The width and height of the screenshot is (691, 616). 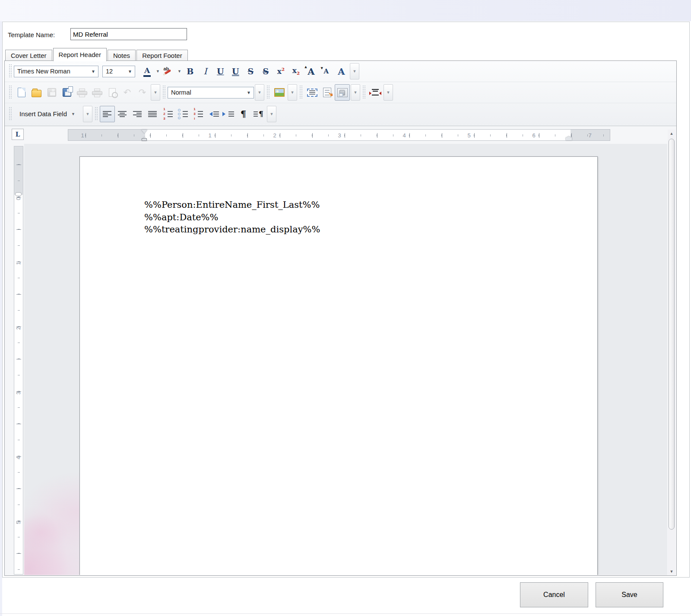 What do you see at coordinates (355, 71) in the screenshot?
I see `font-toolbar-overflow: ▼` at bounding box center [355, 71].